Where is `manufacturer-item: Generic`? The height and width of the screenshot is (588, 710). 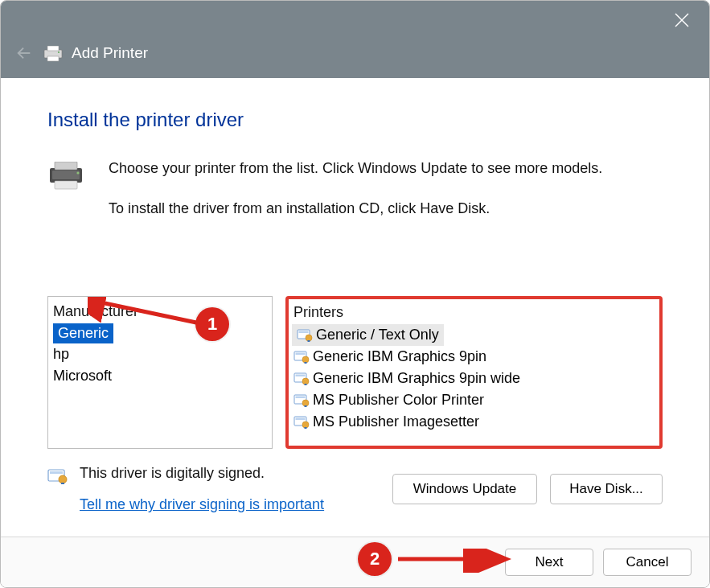
manufacturer-item: Generic is located at coordinates (84, 333).